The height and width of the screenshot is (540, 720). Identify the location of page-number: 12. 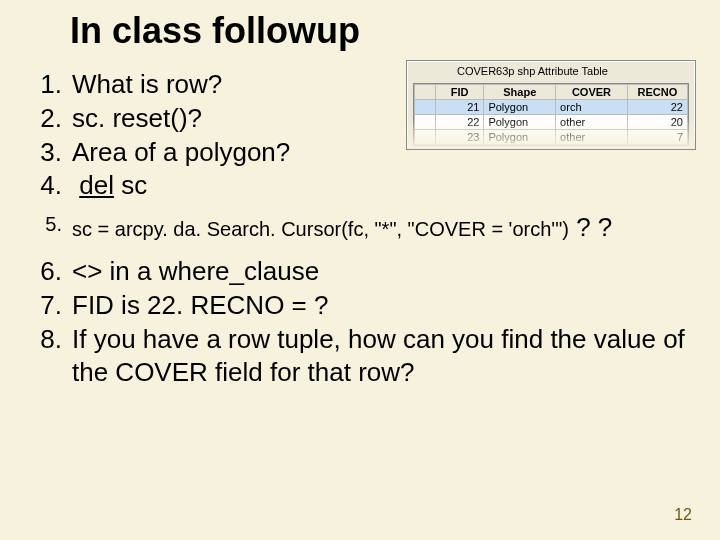
(683, 515).